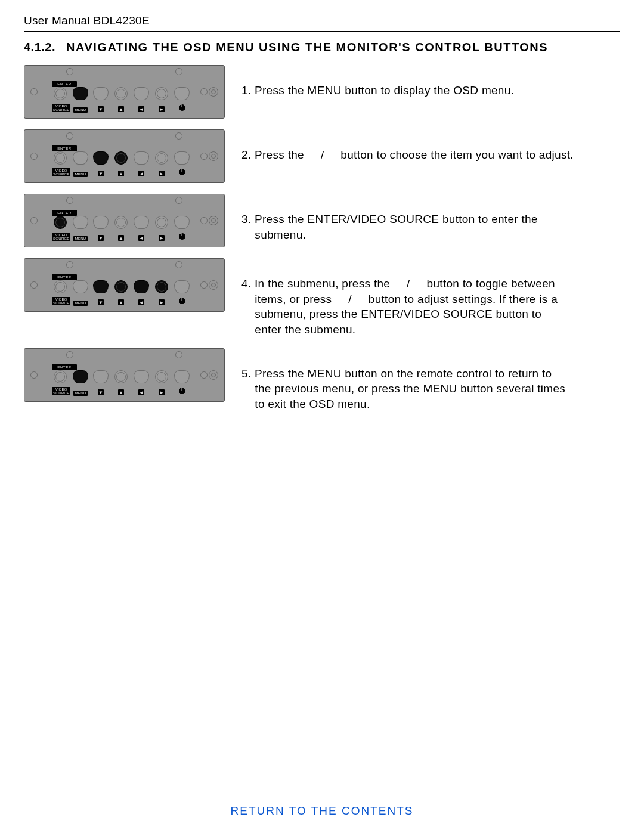 This screenshot has height=833, width=644. What do you see at coordinates (408, 155) in the screenshot?
I see `step-text-content: 2. Press the / button to choose the item…` at bounding box center [408, 155].